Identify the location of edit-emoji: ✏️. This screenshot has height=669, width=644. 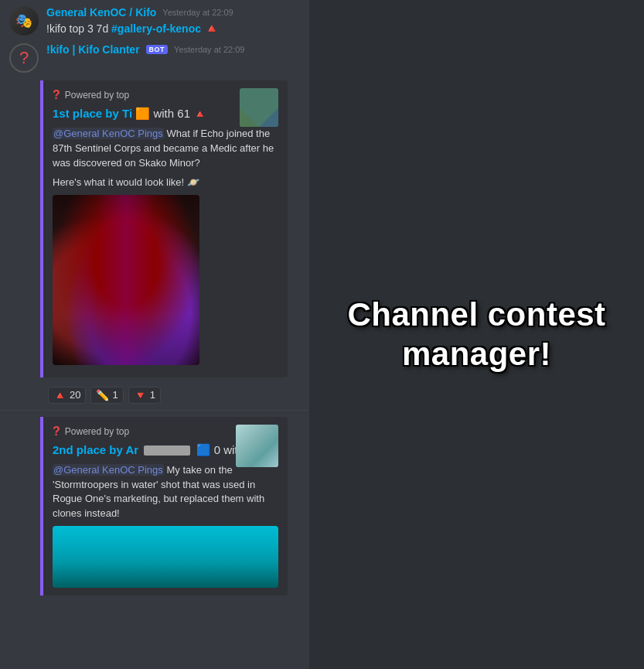
(102, 395).